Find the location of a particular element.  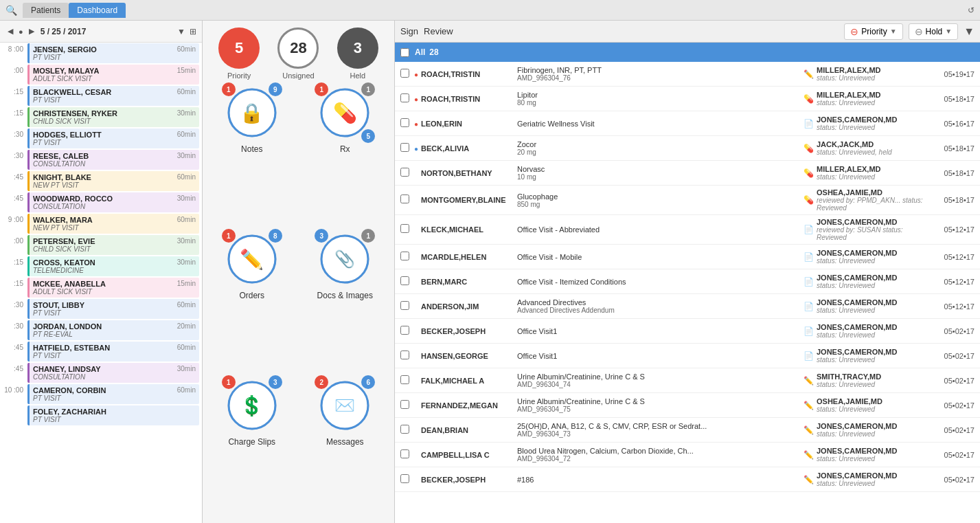

appointment-item: 60min HODGES, ELLIOTT PT VISIT is located at coordinates (113, 139).